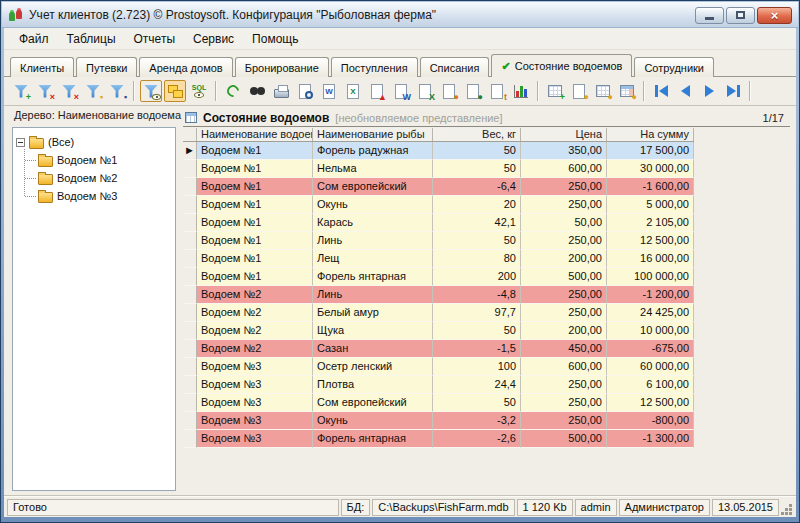 The height and width of the screenshot is (523, 800). I want to click on table-row: Водоем №1Окунь20250,005 000,00, so click(438, 205).